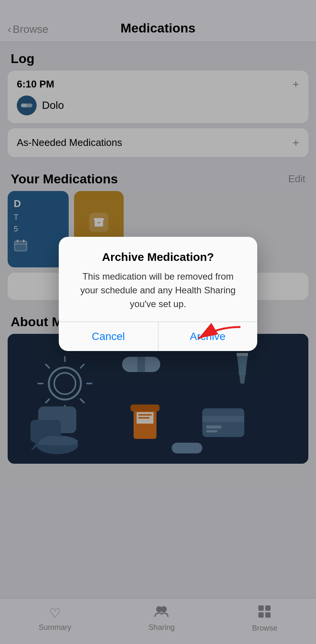  Describe the element at coordinates (158, 279) in the screenshot. I see `modal-body: Archive Medication? This medication will…` at that location.